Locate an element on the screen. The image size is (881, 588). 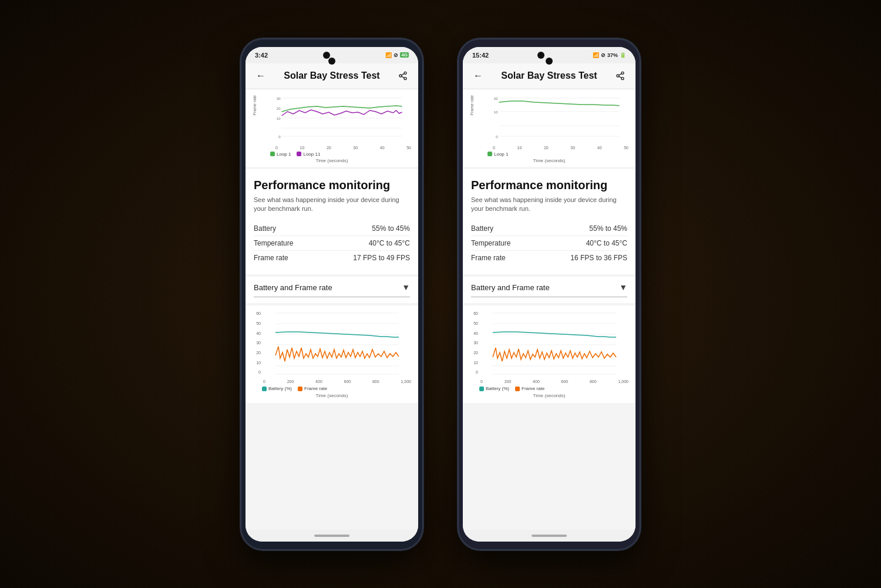
perf-label-fps-left: Frame rate is located at coordinates (271, 258).